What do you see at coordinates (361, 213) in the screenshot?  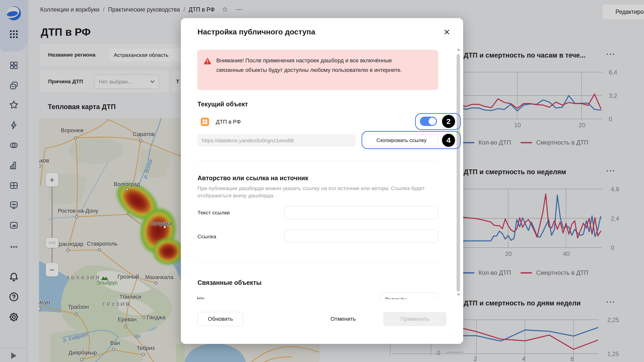 I see `link-text-input` at bounding box center [361, 213].